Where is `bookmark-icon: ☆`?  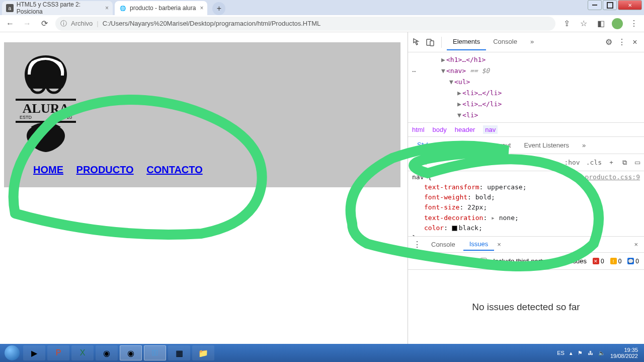
bookmark-icon: ☆ is located at coordinates (584, 24).